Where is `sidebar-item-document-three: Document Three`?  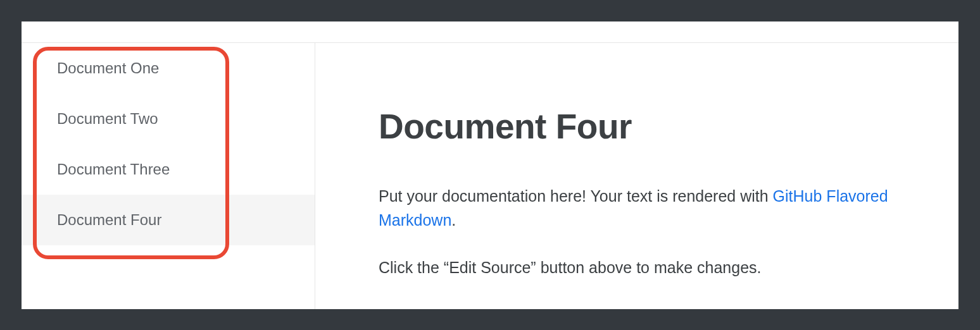
sidebar-item-document-three: Document Three is located at coordinates (168, 169).